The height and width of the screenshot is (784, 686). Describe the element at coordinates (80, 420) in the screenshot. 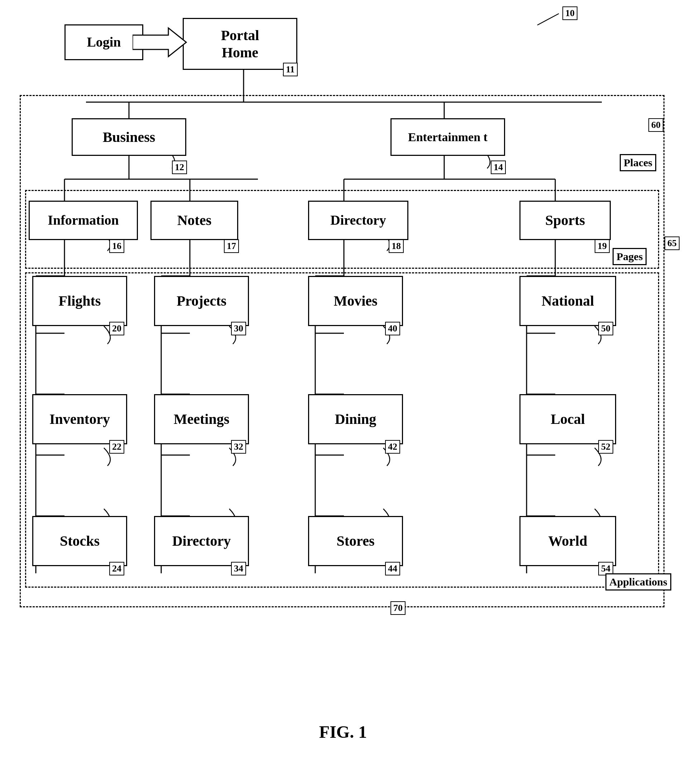

I see `inventory-box: Inventory` at that location.